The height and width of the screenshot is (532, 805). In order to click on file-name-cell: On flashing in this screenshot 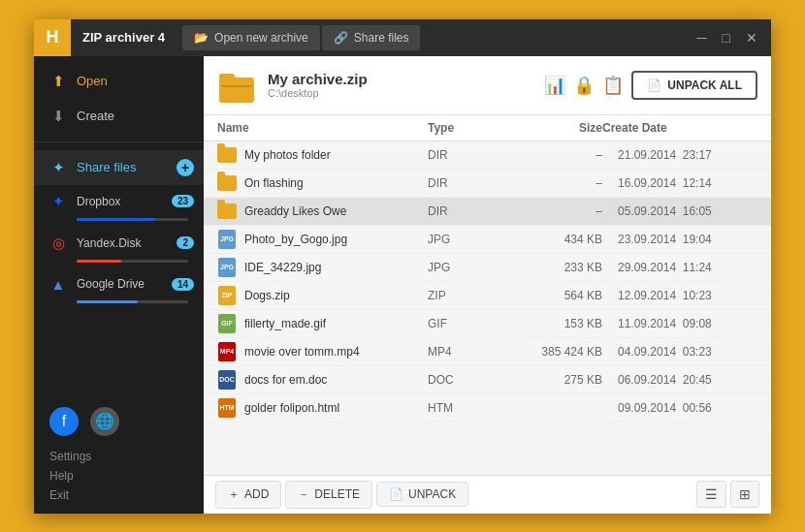, I will do `click(322, 183)`.